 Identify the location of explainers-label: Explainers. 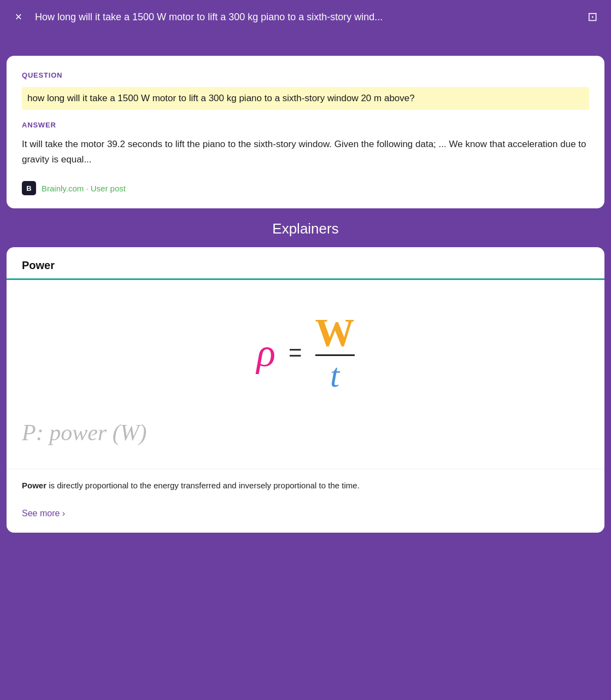
(306, 228).